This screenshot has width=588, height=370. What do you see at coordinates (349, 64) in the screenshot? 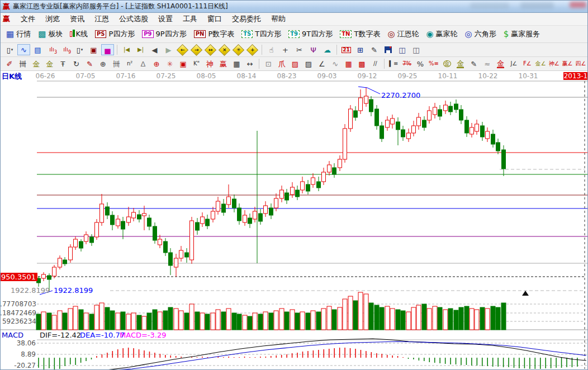
I see `red-grid-tool: ▦` at bounding box center [349, 64].